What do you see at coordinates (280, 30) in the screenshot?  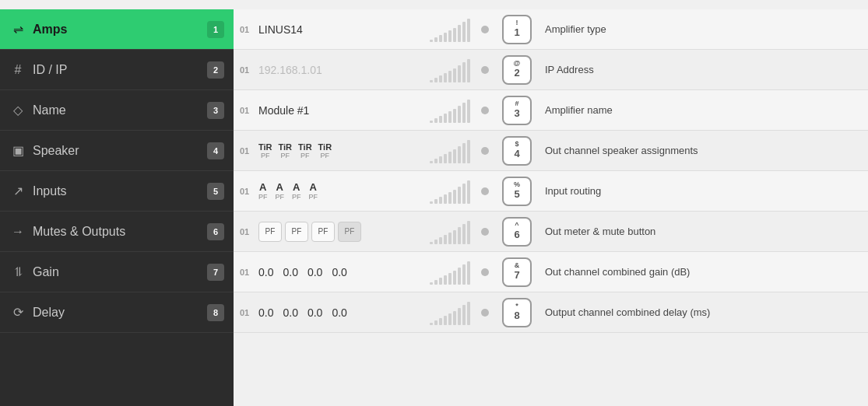 I see `row-value-1: LINUS14` at bounding box center [280, 30].